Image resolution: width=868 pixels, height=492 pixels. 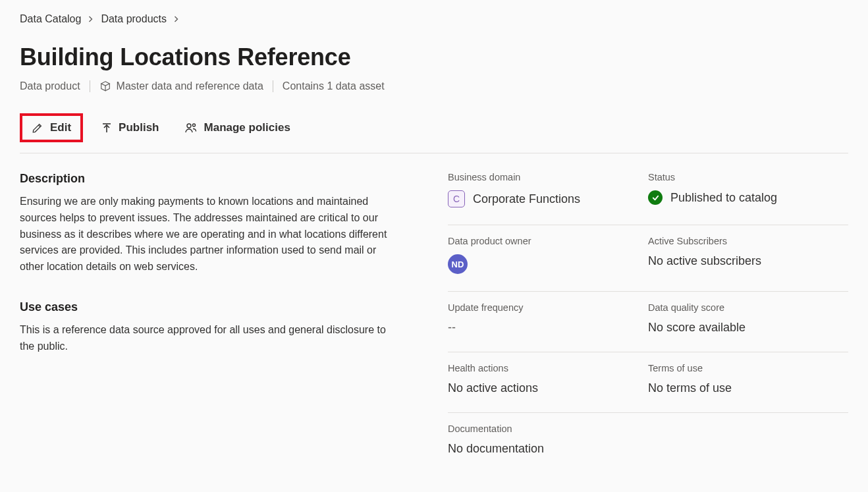 What do you see at coordinates (748, 241) in the screenshot?
I see `subscribers-label: Active Subscribers` at bounding box center [748, 241].